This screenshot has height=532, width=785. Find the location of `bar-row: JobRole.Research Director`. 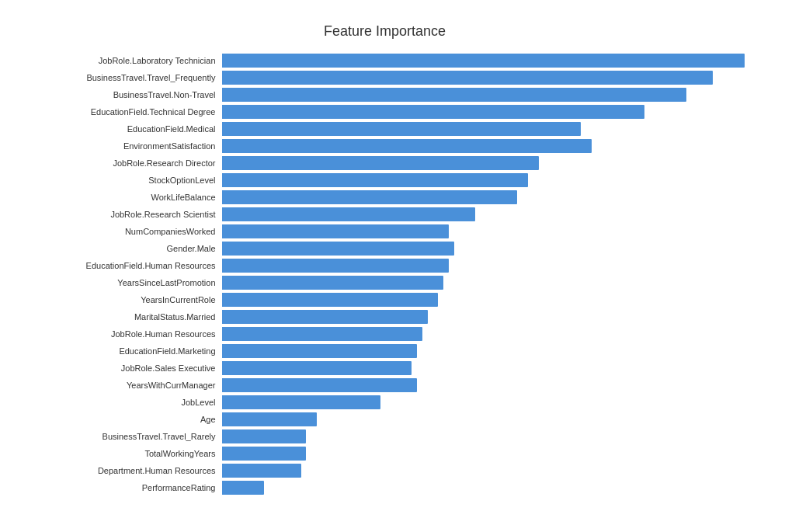

bar-row: JobRole.Research Director is located at coordinates (385, 163).